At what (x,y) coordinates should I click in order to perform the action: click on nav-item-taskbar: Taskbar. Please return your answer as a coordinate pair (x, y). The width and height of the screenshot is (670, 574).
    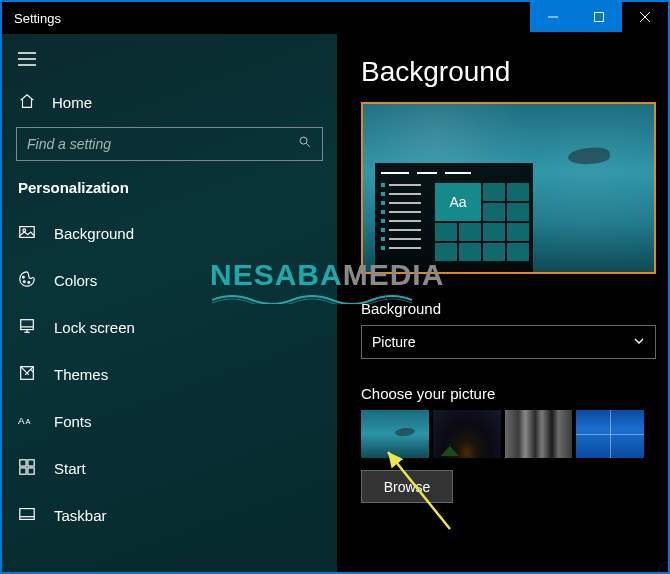
    Looking at the image, I should click on (170, 516).